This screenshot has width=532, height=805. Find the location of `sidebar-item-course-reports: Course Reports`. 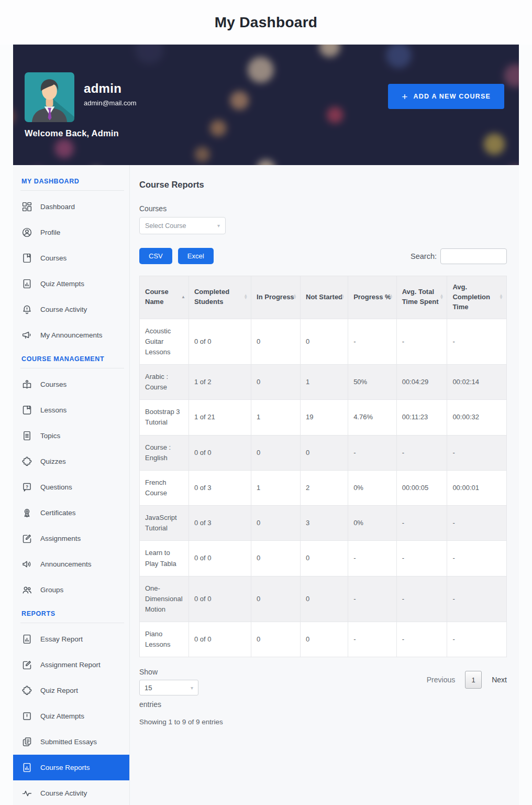

sidebar-item-course-reports: Course Reports is located at coordinates (71, 767).